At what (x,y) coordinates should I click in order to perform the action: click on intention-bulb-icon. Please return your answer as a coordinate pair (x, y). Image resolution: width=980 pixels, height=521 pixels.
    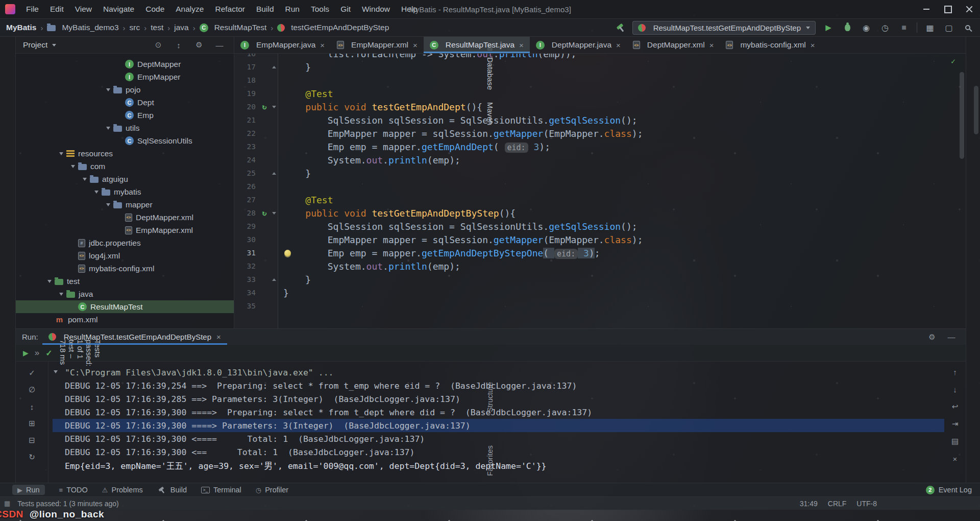
    Looking at the image, I should click on (288, 253).